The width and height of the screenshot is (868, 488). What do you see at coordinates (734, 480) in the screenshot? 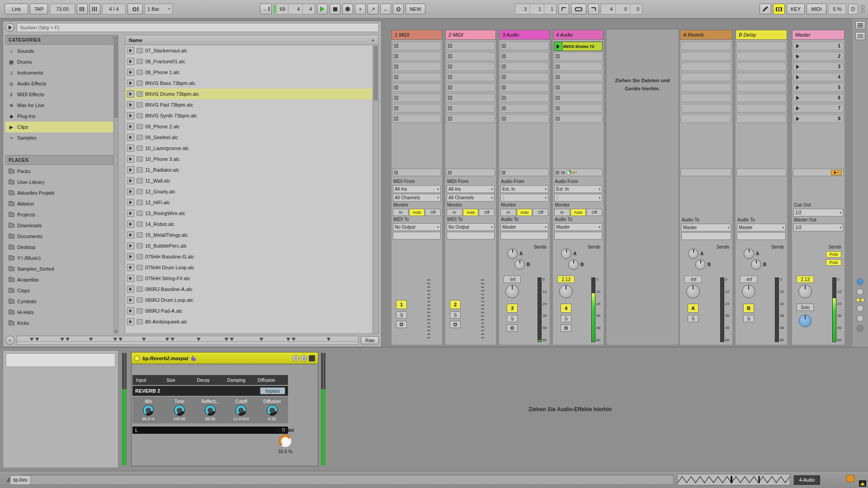
I see `arrangement-overview` at bounding box center [734, 480].